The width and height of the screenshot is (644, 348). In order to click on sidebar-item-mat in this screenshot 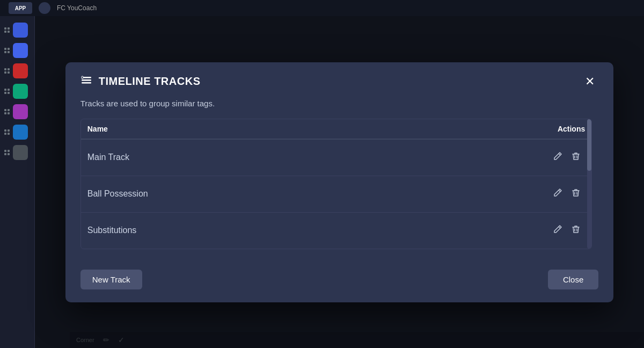, I will do `click(17, 30)`.